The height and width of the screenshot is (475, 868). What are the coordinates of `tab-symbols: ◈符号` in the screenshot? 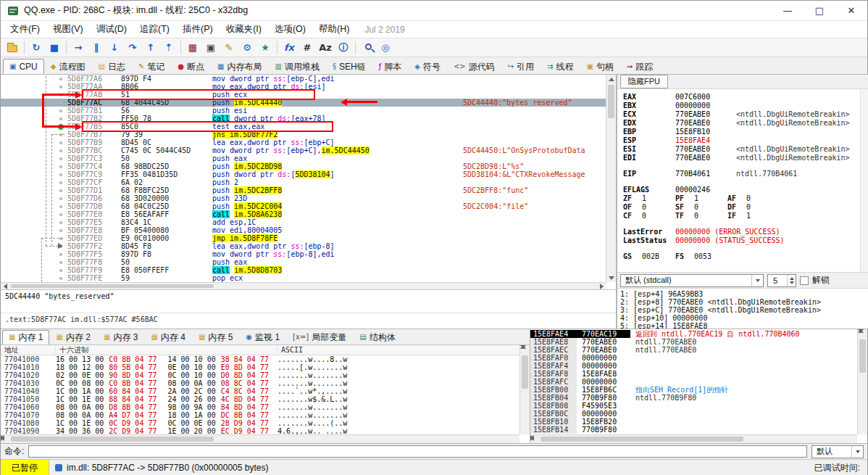 It's located at (427, 67).